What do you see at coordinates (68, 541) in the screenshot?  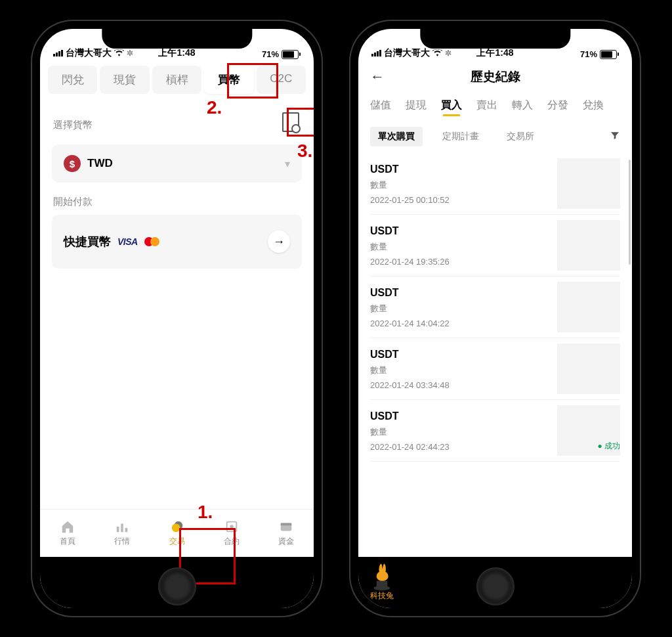 I see `nav-home-label: 首頁` at bounding box center [68, 541].